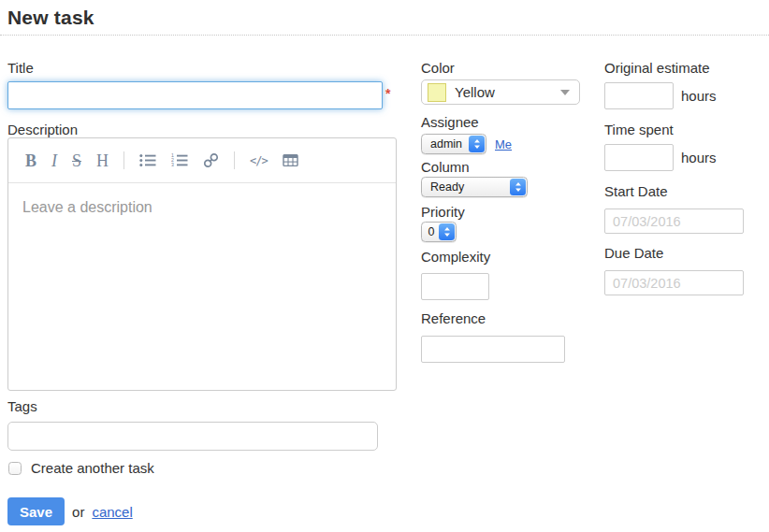  What do you see at coordinates (660, 95) in the screenshot?
I see `original-estimate-row: hours` at bounding box center [660, 95].